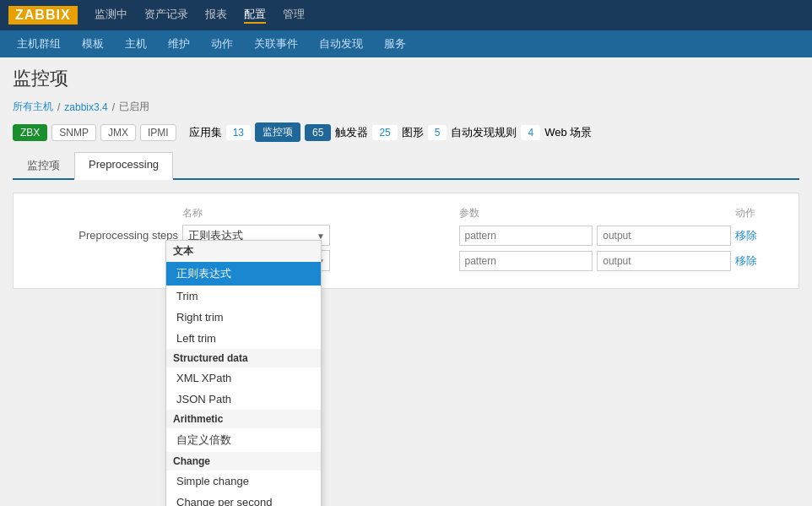 The image size is (812, 506). What do you see at coordinates (761, 236) in the screenshot?
I see `remove-btn-1: 移除` at bounding box center [761, 236].